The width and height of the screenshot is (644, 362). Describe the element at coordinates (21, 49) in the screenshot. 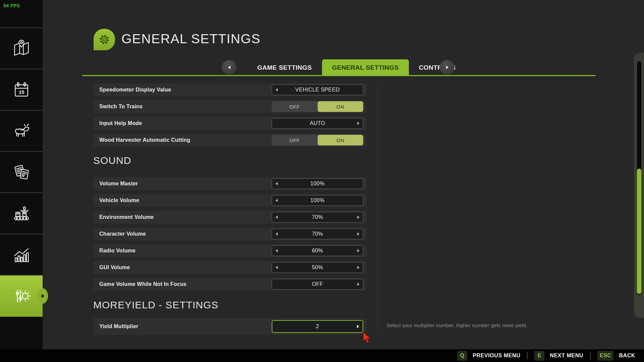

I see `map-icon` at that location.